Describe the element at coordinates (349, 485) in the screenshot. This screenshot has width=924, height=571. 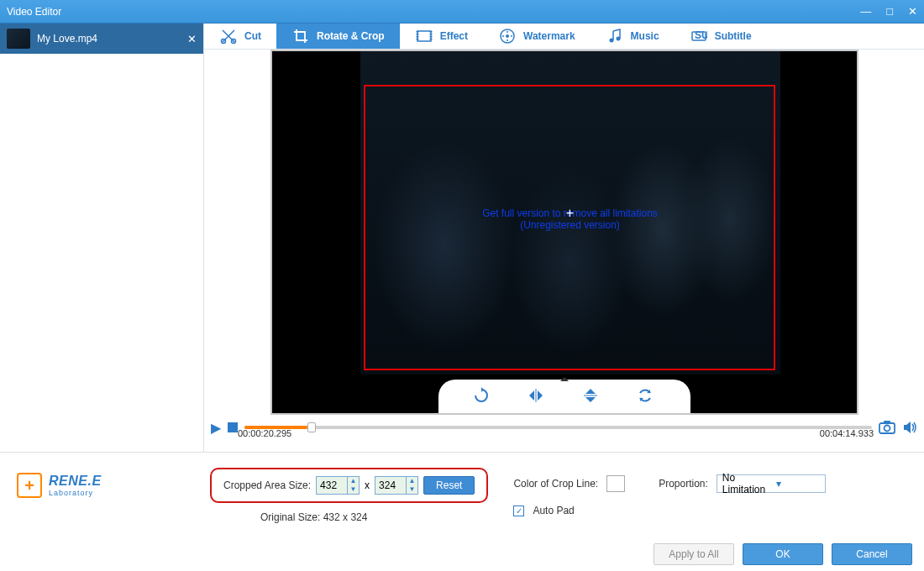
I see `crop-size-group: Cropped Area Size: ▲▼ x ▲▼ Reset` at that location.